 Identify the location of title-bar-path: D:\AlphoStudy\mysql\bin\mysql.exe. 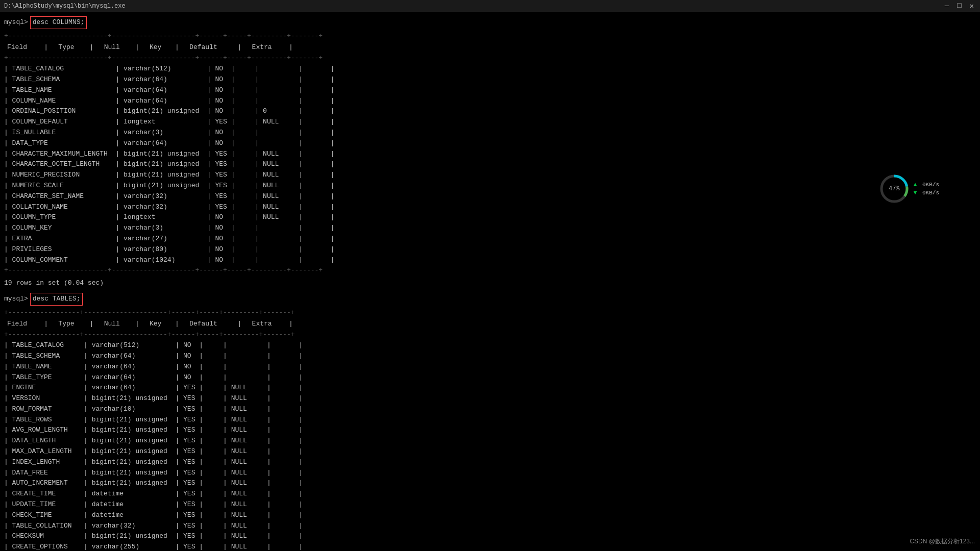
(65, 6).